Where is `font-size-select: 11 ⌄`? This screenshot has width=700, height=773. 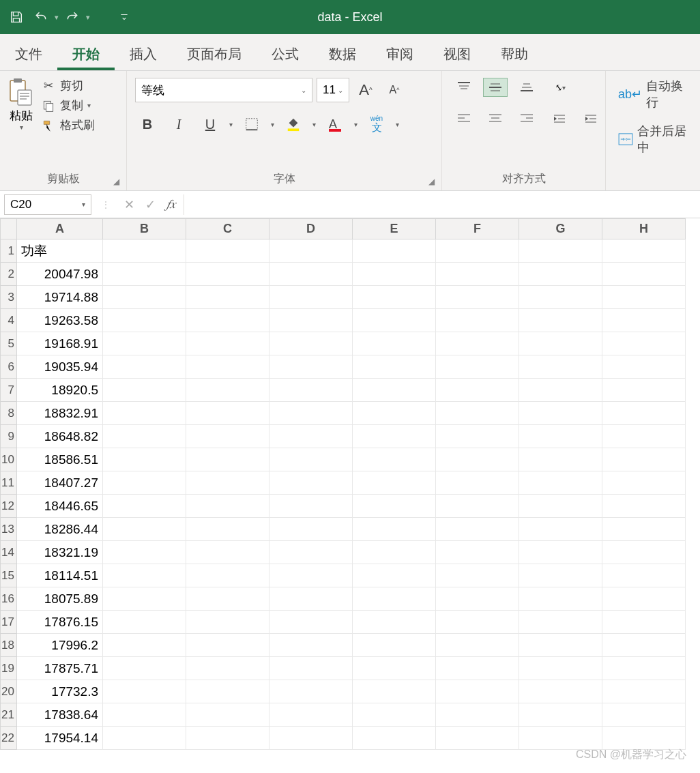 font-size-select: 11 ⌄ is located at coordinates (333, 90).